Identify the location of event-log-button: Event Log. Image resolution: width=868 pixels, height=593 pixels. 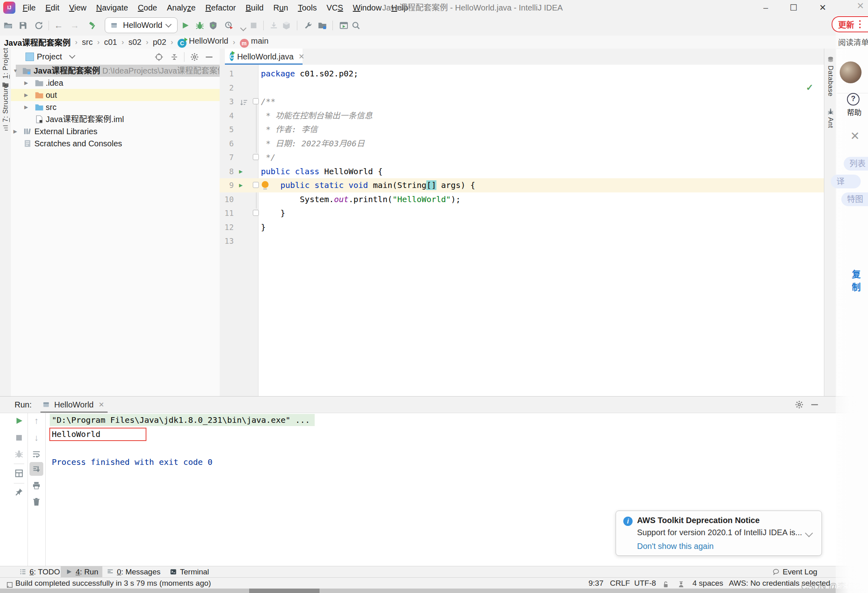
(794, 572).